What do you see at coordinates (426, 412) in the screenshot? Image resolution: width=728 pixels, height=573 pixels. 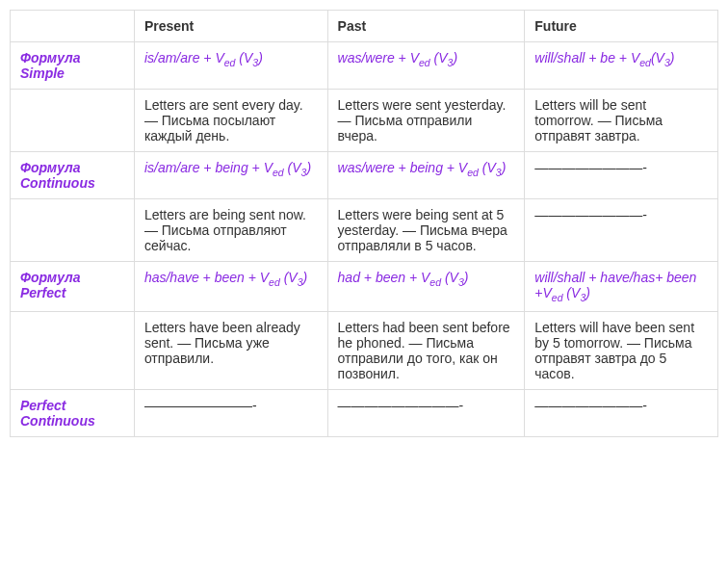 I see `perfect-continuous-past: —————————-` at bounding box center [426, 412].